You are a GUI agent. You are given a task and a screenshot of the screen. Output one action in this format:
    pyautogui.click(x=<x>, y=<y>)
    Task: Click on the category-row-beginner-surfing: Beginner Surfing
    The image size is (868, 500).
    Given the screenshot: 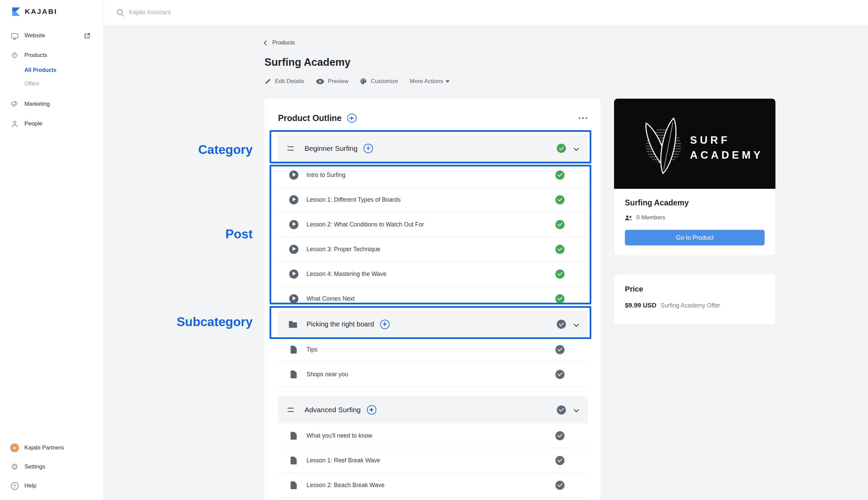 What is the action you would take?
    pyautogui.click(x=433, y=148)
    